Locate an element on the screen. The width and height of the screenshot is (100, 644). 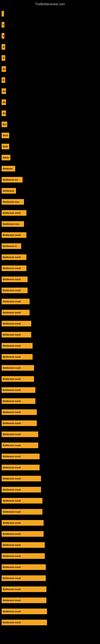
bar-row is located at coordinates (50, 14).